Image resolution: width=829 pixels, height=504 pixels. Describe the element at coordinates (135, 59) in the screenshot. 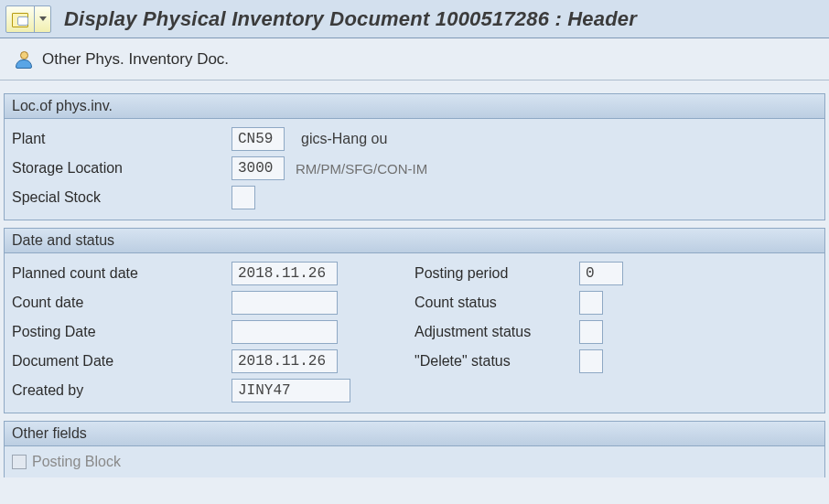

I see `other-inventory-doc-button: Other Phys. Inventory Doc.` at that location.